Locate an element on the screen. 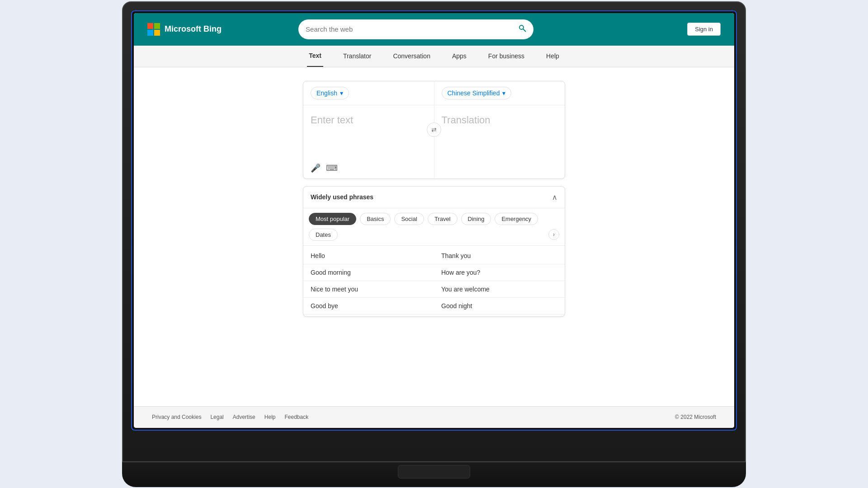 Image resolution: width=868 pixels, height=488 pixels. source-panel: English ▾ Enter text 🎤 ⌨ is located at coordinates (369, 130).